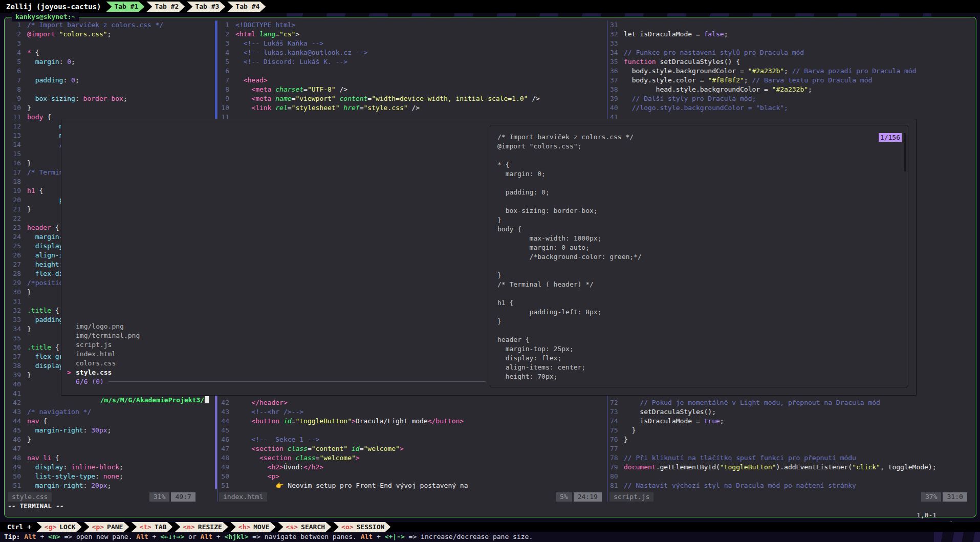 The image size is (980, 542). What do you see at coordinates (413, 90) in the screenshot?
I see `code-line: 8 <meta charset="UTF-8" />` at bounding box center [413, 90].